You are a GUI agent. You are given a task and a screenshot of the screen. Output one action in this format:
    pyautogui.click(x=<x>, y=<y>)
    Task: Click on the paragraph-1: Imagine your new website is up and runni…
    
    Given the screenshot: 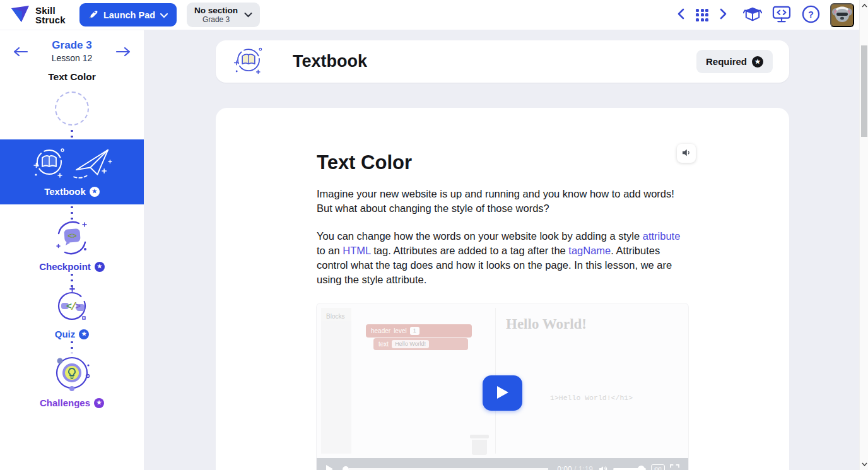 What is the action you would take?
    pyautogui.click(x=503, y=201)
    